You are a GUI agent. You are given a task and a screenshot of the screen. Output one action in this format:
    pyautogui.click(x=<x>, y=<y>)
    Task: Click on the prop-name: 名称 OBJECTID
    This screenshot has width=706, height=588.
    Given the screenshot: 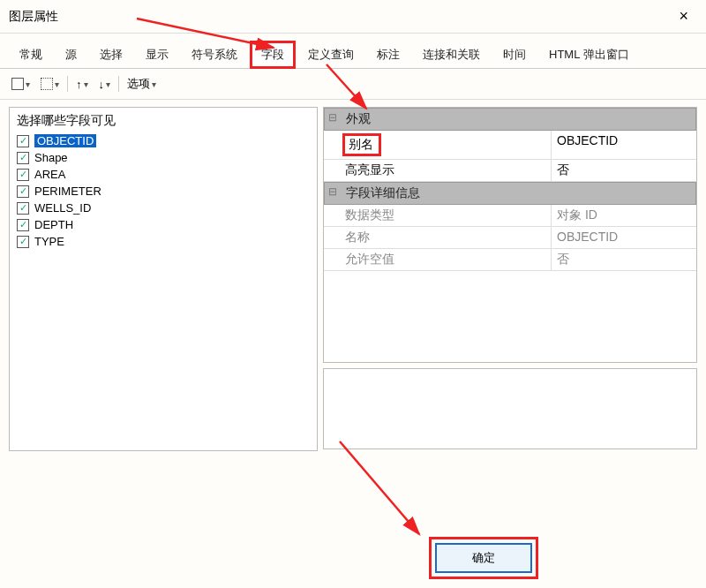 What is the action you would take?
    pyautogui.click(x=510, y=238)
    